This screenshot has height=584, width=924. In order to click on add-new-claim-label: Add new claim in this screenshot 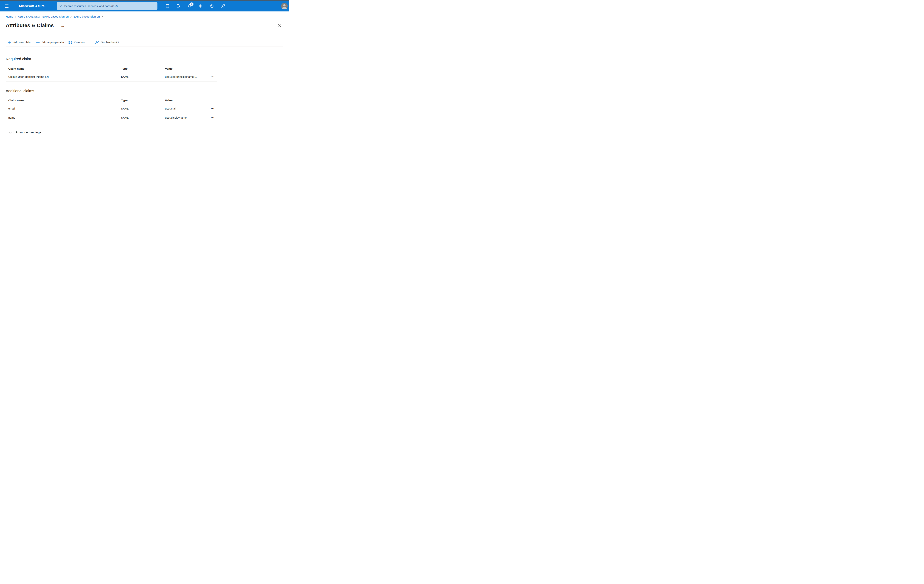, I will do `click(22, 42)`.